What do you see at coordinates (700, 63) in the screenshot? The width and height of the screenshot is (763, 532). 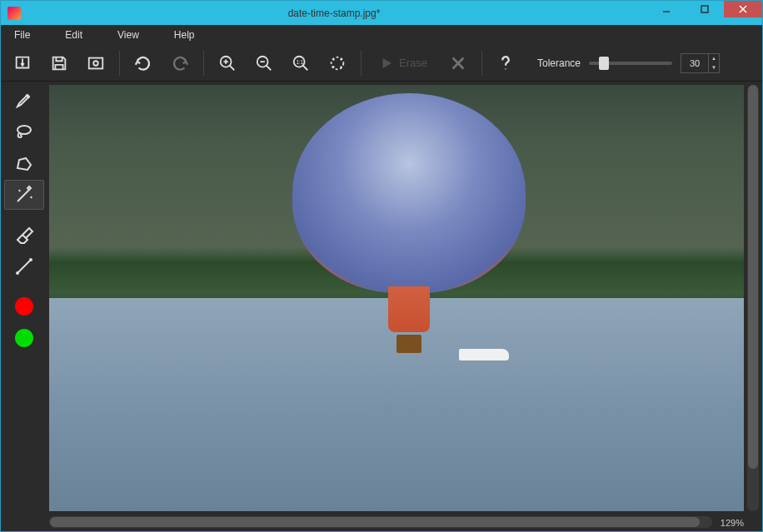 I see `tolerance-spinner: 30 ▲ ▼` at bounding box center [700, 63].